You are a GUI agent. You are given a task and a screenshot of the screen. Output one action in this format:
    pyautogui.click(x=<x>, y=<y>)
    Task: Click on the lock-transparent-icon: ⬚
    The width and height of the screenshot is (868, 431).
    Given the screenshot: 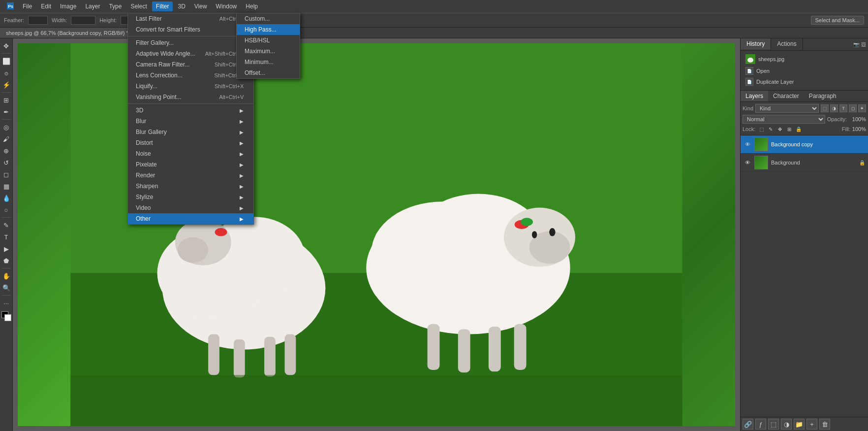 What is the action you would take?
    pyautogui.click(x=761, y=129)
    